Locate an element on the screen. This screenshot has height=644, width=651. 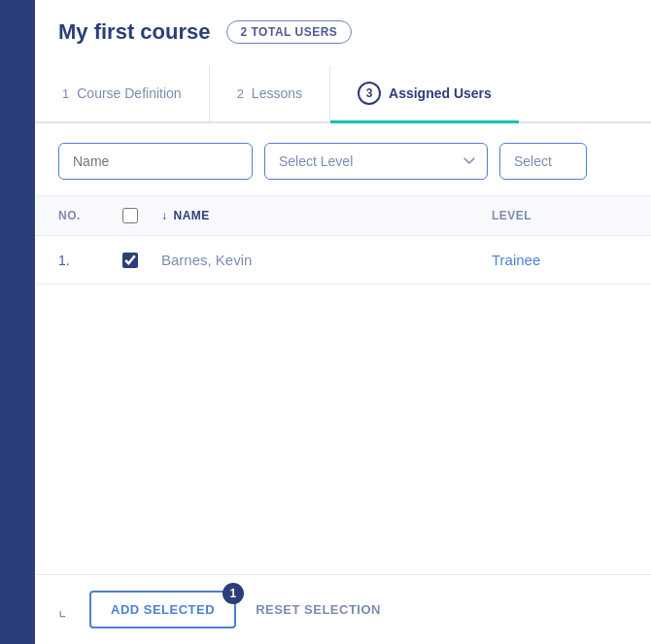
select-all-checkbox-container is located at coordinates (134, 216).